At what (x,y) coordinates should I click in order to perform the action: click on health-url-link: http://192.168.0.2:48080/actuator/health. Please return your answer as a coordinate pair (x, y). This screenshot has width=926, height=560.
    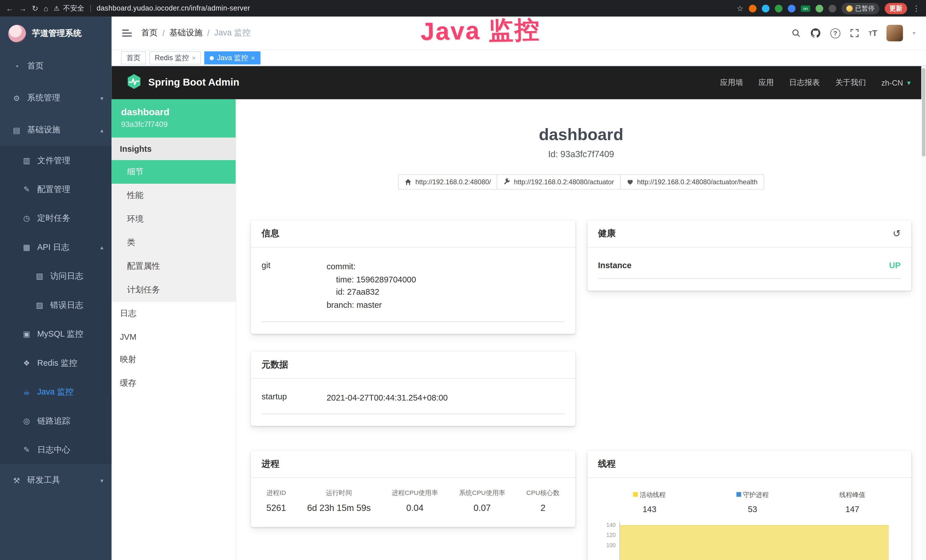
    Looking at the image, I should click on (692, 182).